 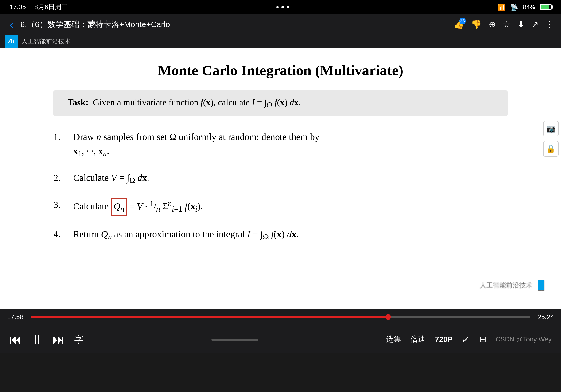 What do you see at coordinates (119, 207) in the screenshot?
I see `qn-highlight: Qn` at bounding box center [119, 207].